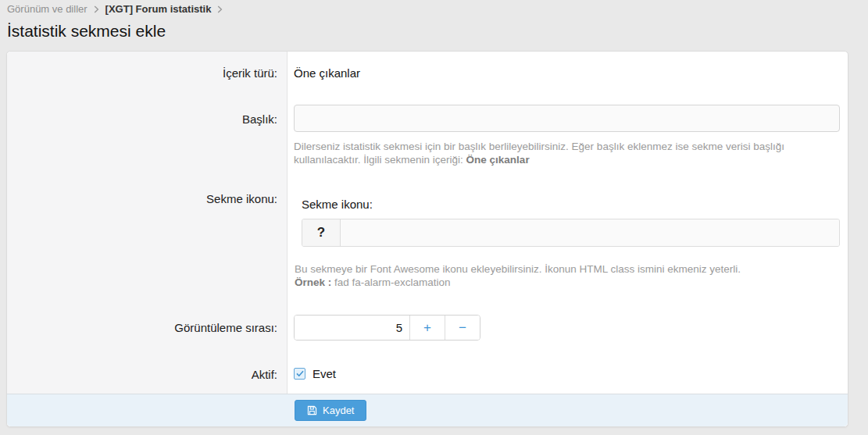  Describe the element at coordinates (567, 153) in the screenshot. I see `title-help-text: Dilerseniz istatistik sekmesi için bir b…` at that location.